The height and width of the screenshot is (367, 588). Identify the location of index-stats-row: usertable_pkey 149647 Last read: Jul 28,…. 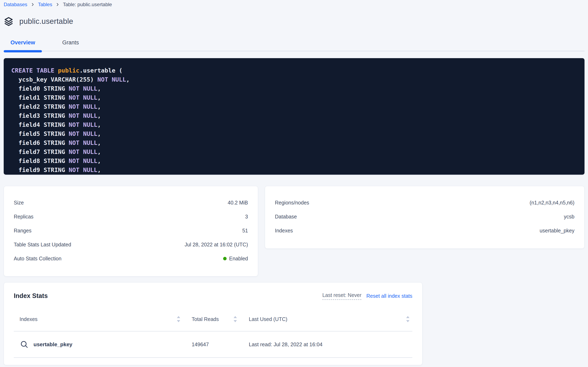
(213, 344).